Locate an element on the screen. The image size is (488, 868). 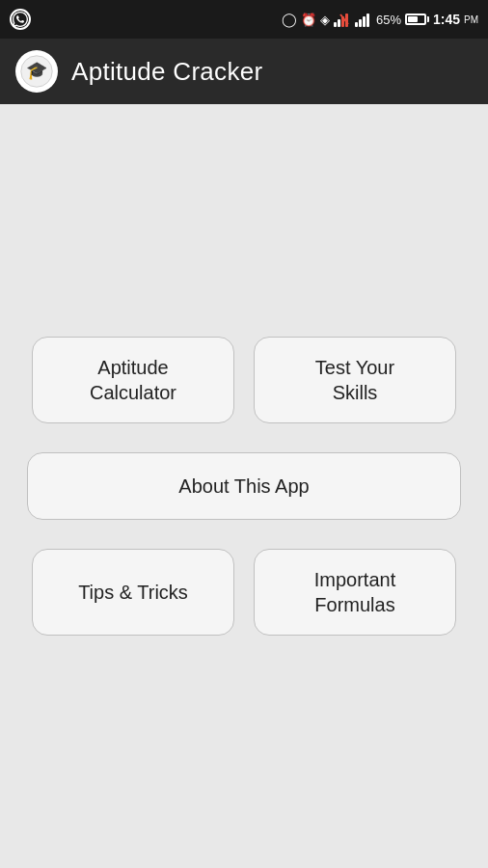
aptitude-calculator-button: AptitudeCalculator is located at coordinates (133, 380).